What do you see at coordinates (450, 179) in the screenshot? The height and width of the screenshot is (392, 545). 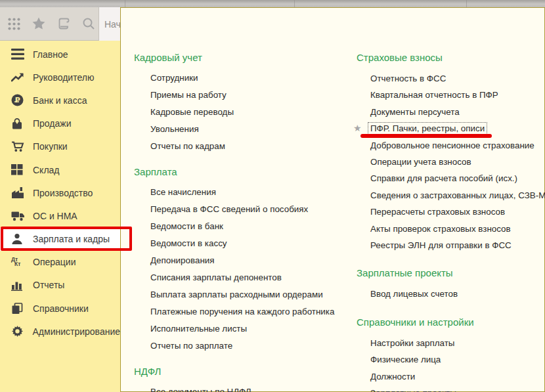 I see `menu-item: Справки для расчета пособий (исх.)` at bounding box center [450, 179].